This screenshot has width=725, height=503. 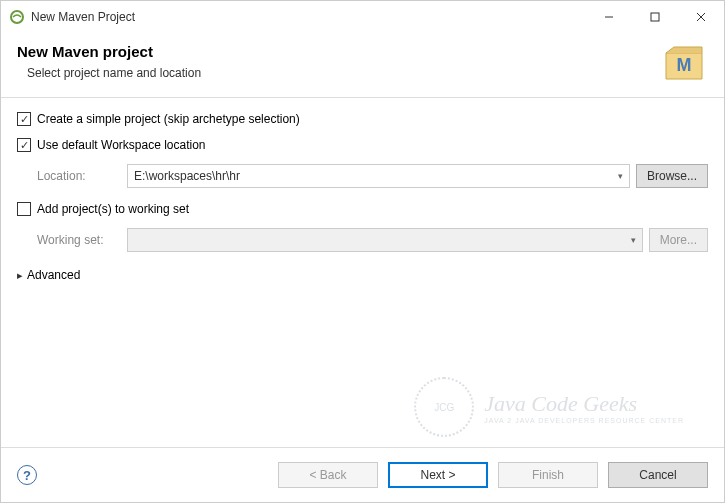 What do you see at coordinates (655, 17) in the screenshot?
I see `window-controls` at bounding box center [655, 17].